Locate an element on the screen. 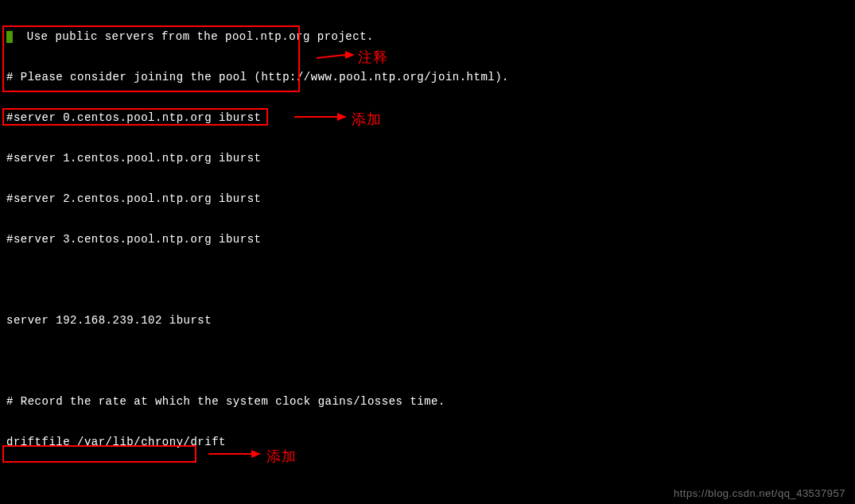 The image size is (855, 504). terminal-line: #server 2.centos.pool.ntp.org iburst is located at coordinates (428, 199).